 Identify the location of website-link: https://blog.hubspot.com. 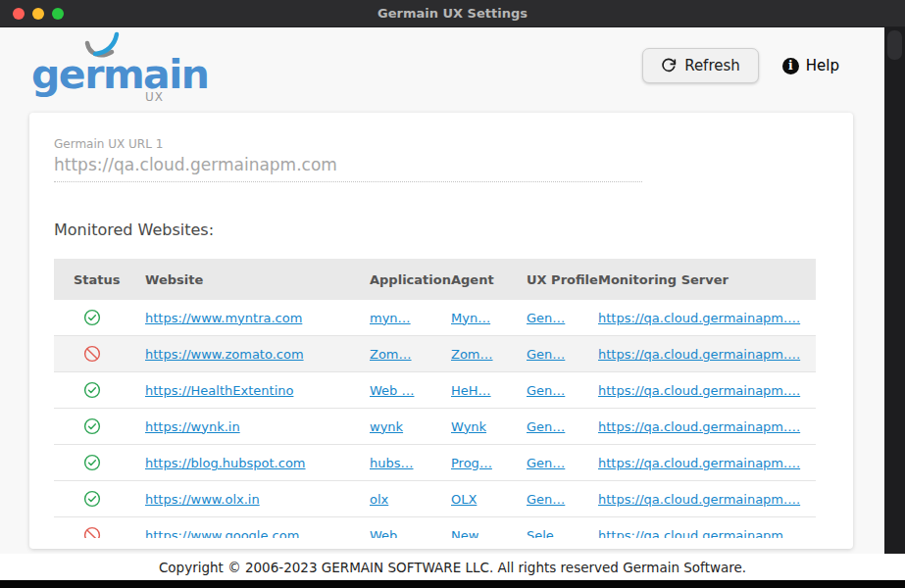
(226, 463).